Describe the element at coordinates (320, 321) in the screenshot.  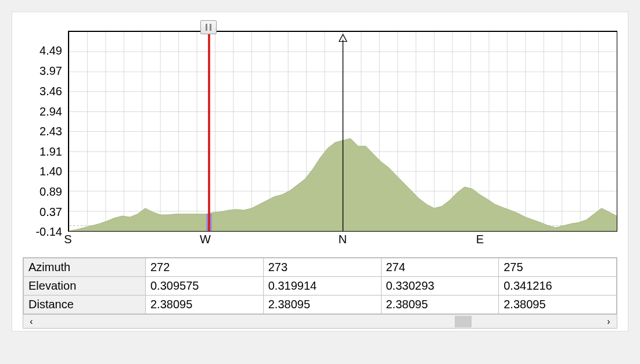
I see `horizontal-scrollbar: ‹ ›` at that location.